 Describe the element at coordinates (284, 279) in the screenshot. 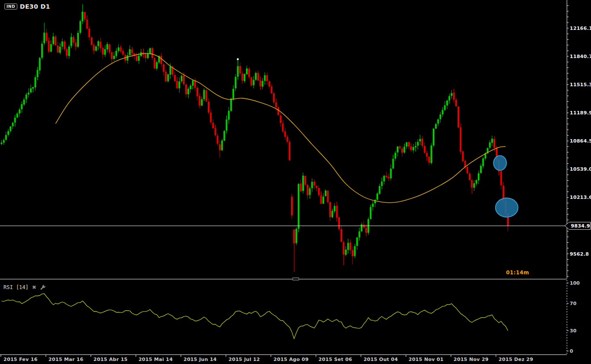

I see `panel-splitter` at that location.